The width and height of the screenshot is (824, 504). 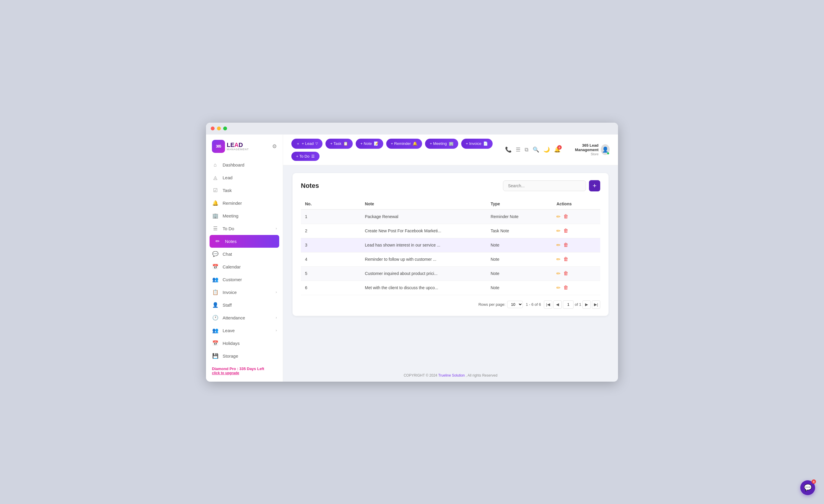 I want to click on upgrade-link: click to upgrade, so click(x=244, y=373).